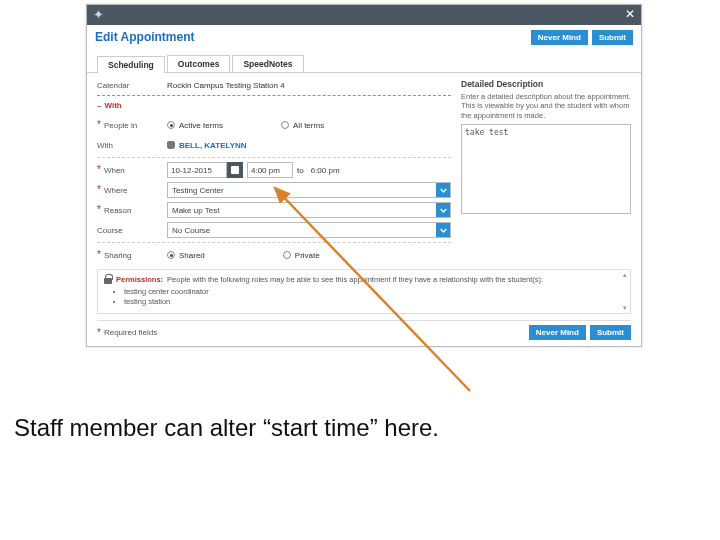  I want to click on shared-radio, so click(171, 255).